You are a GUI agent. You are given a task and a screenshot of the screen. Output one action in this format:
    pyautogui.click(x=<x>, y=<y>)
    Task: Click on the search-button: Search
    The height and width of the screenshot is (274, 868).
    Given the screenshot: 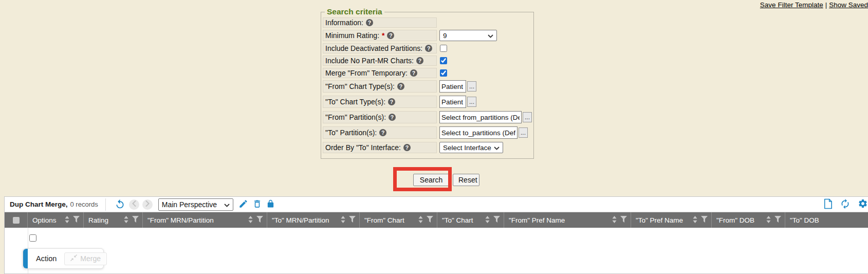 What is the action you would take?
    pyautogui.click(x=431, y=180)
    